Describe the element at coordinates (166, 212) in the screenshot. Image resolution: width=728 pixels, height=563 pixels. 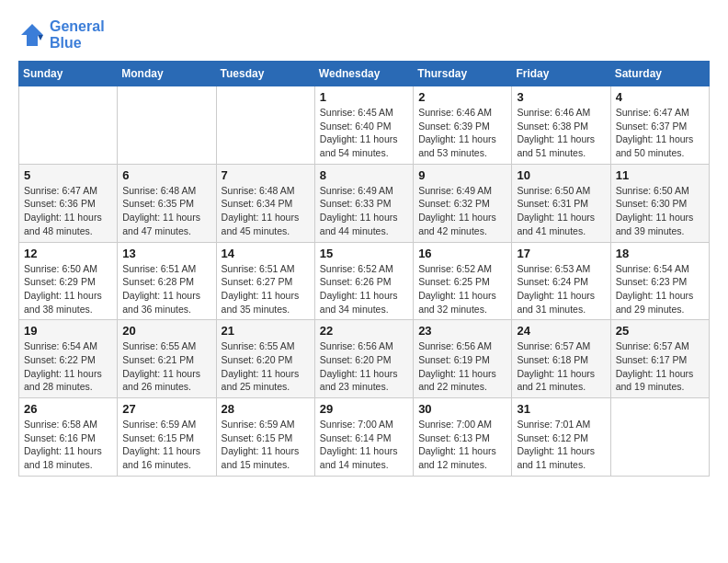
I see `day-info: Sunrise: 6:48 AM Sunset: 6:35 PM Dayligh…` at that location.